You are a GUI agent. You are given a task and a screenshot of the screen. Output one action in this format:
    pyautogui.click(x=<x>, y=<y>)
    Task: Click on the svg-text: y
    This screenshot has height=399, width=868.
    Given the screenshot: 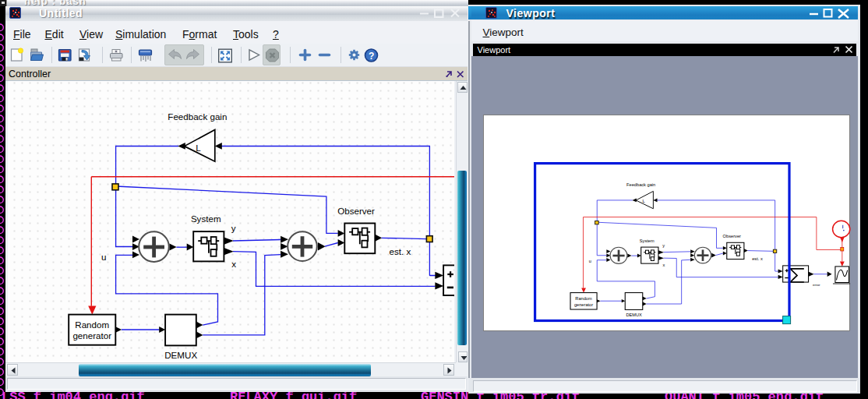 What is the action you would take?
    pyautogui.click(x=234, y=228)
    